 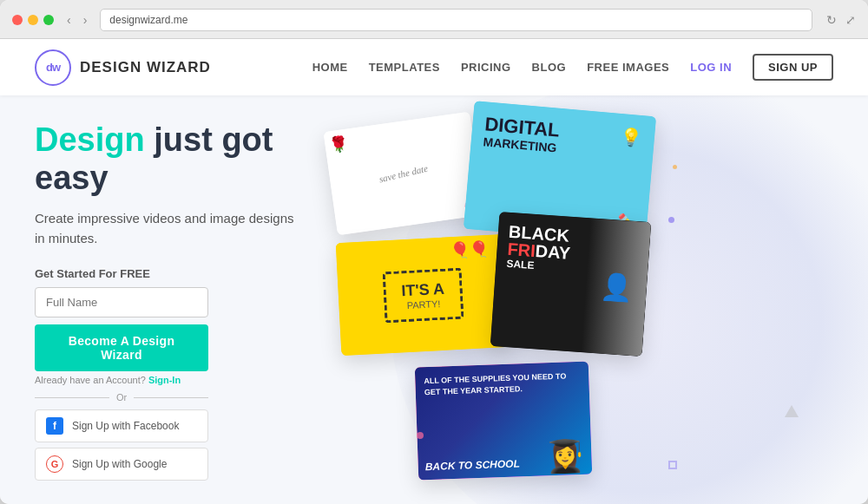 I want to click on back-button: ‹, so click(x=69, y=20).